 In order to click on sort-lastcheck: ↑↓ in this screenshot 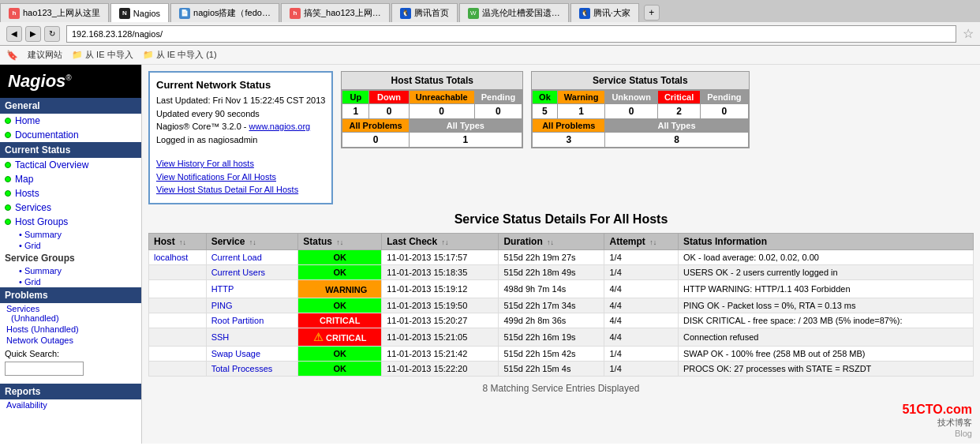, I will do `click(445, 242)`.